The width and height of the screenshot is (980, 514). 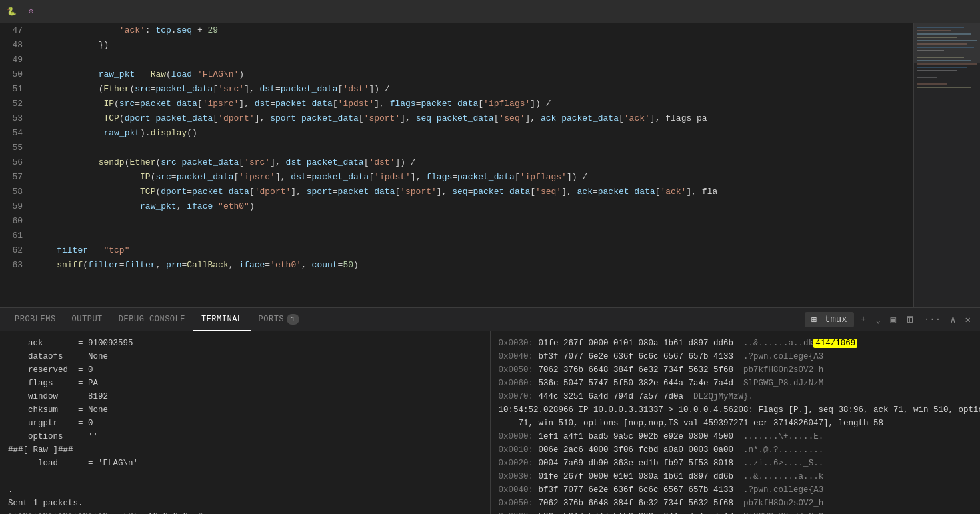 What do you see at coordinates (475, 45) in the screenshot?
I see `code-line: })` at bounding box center [475, 45].